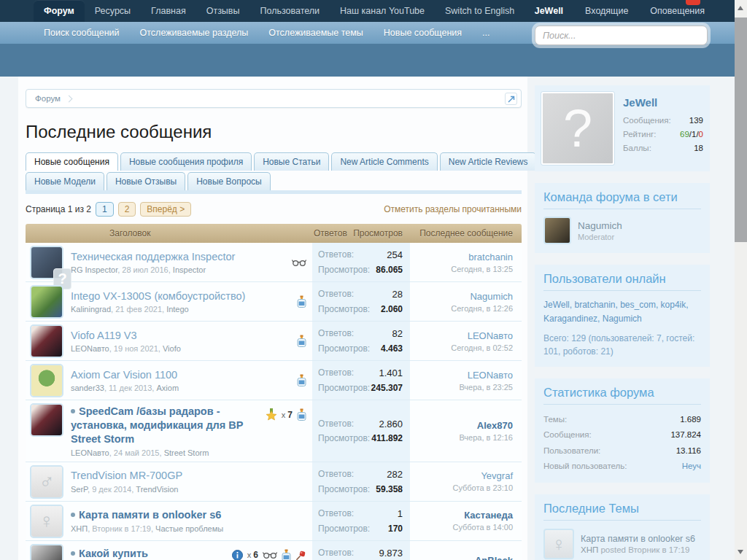 The image size is (747, 560). Describe the element at coordinates (150, 515) in the screenshot. I see `thread-link: Карта памяти в onlooker s6` at that location.